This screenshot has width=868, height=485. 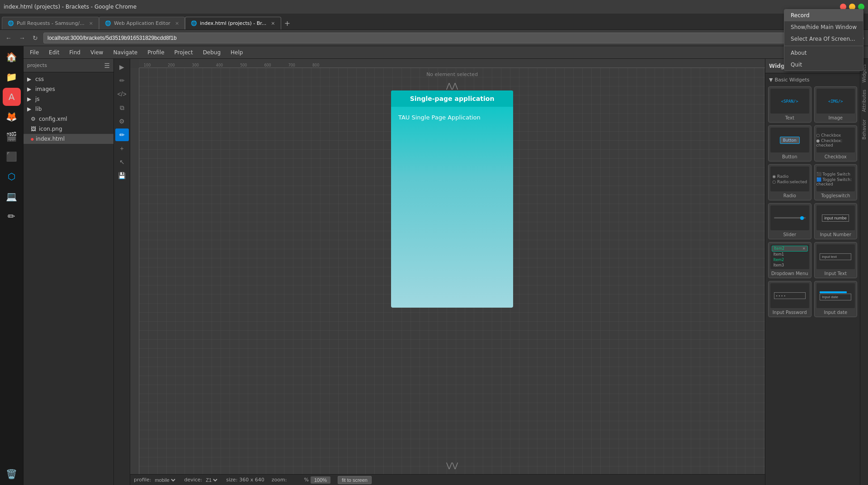 What do you see at coordinates (69, 119) in the screenshot?
I see `file-tree-item-config: ⚙ config.xml` at bounding box center [69, 119].